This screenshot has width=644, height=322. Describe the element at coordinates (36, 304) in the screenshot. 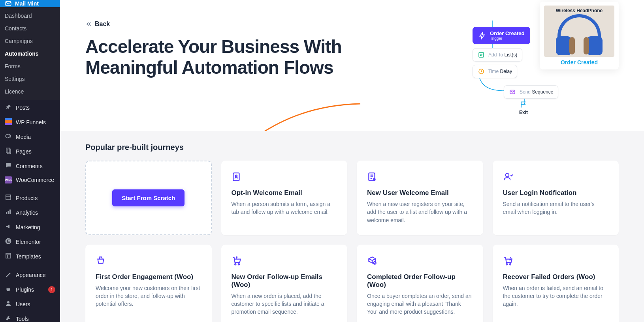

I see `nav-label: Users` at that location.